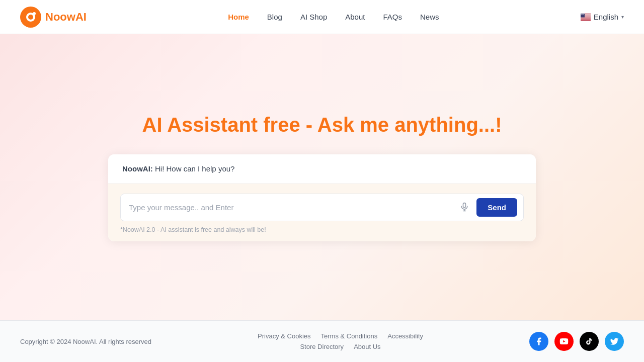 This screenshot has width=644, height=362. What do you see at coordinates (322, 341) in the screenshot?
I see `footer-inner: Copyright © 2024 NoowAI. All rights rese…` at bounding box center [322, 341].